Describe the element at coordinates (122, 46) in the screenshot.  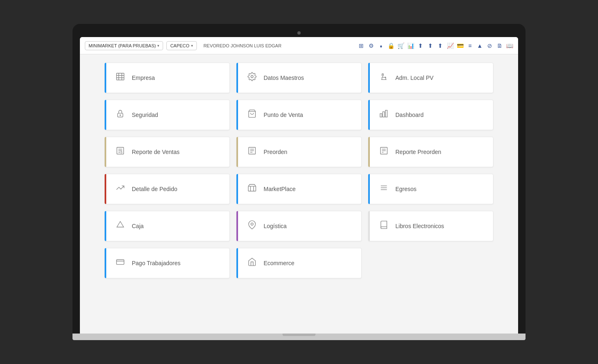
I see `store-label: MINIMARKET (PARA PRUEBAS)` at that location.